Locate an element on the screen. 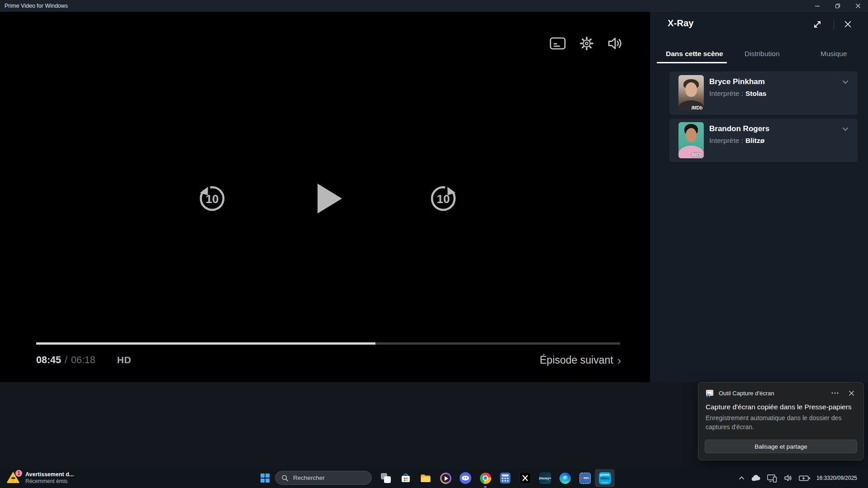 The height and width of the screenshot is (488, 868). cast-card: IMDb Bryce Pinkham Interprète :Stolas is located at coordinates (764, 93).